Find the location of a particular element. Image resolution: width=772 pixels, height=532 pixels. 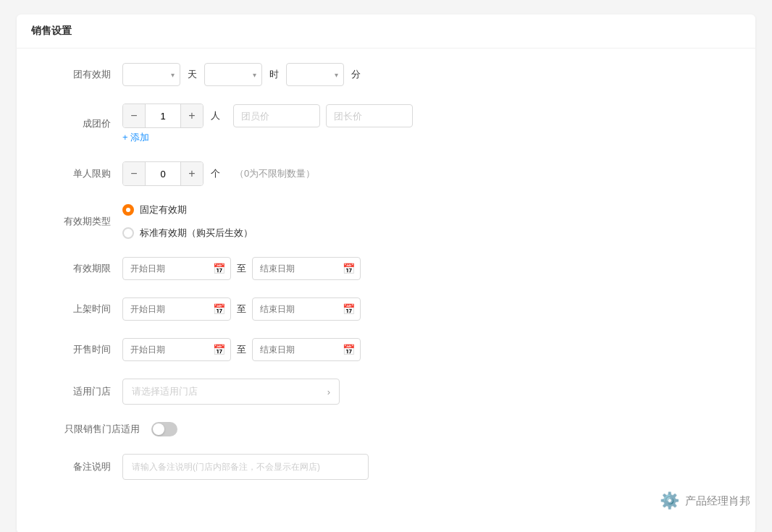

group-validity-content: 1 2 3 ▾ 天 ▾ 时 is located at coordinates (424, 75).